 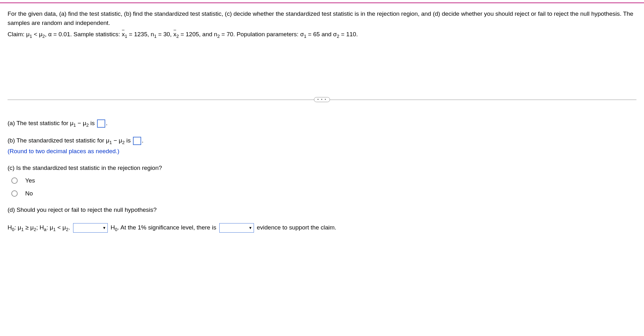 What do you see at coordinates (296, 228) in the screenshot?
I see `mid2: evidence to support the claim.` at bounding box center [296, 228].